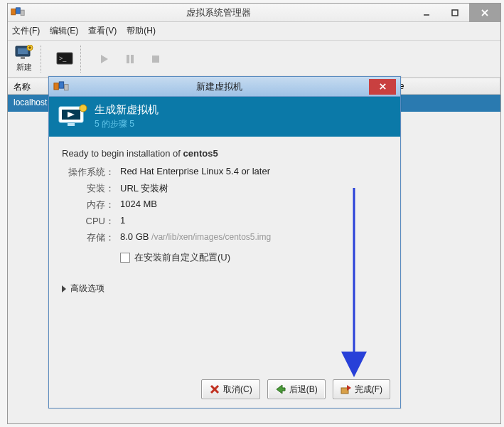 This screenshot has height=427, width=504. I want to click on finish-button: 完成(F), so click(361, 389).